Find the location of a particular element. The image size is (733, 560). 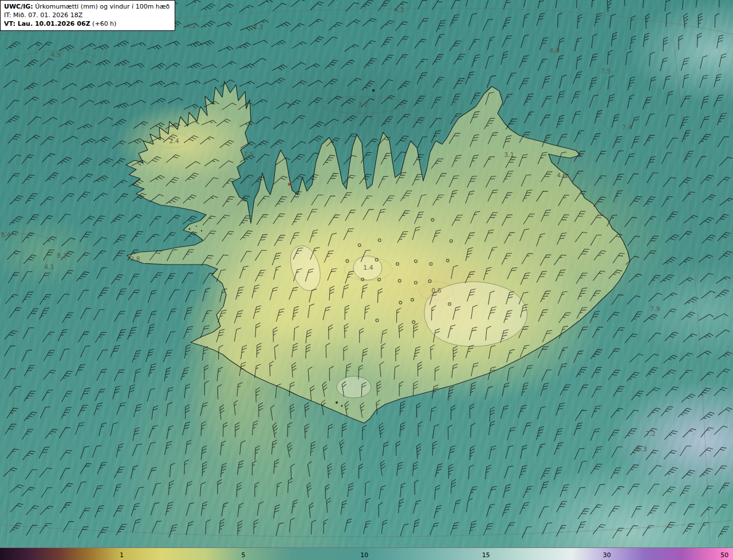

legend-title: UWC/IG: Úrkomumætti (mm) og vindur í 100… is located at coordinates (87, 7).